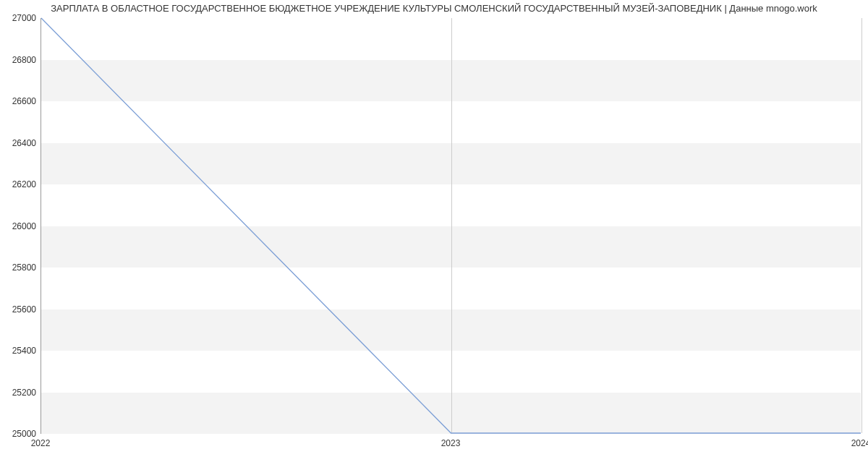 The image size is (868, 470). I want to click on x-tick-label: 2022, so click(41, 443).